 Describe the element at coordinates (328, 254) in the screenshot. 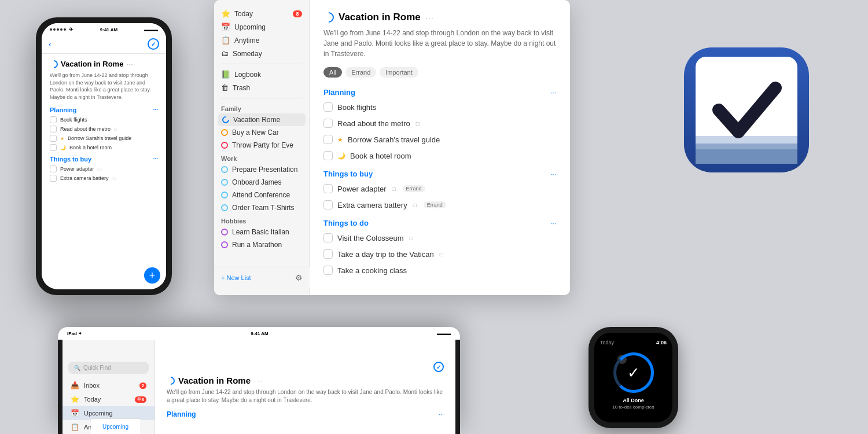

I see `checkbox-vatican` at that location.